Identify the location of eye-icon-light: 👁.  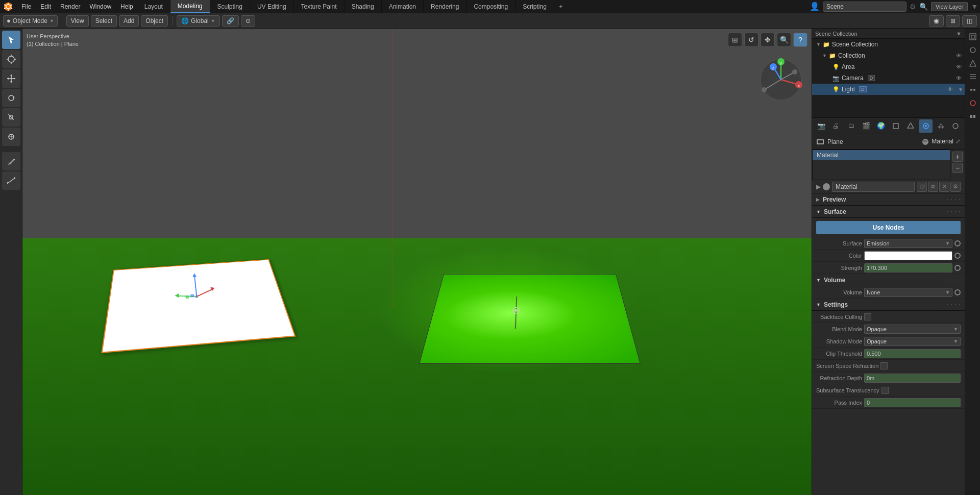
(950, 89).